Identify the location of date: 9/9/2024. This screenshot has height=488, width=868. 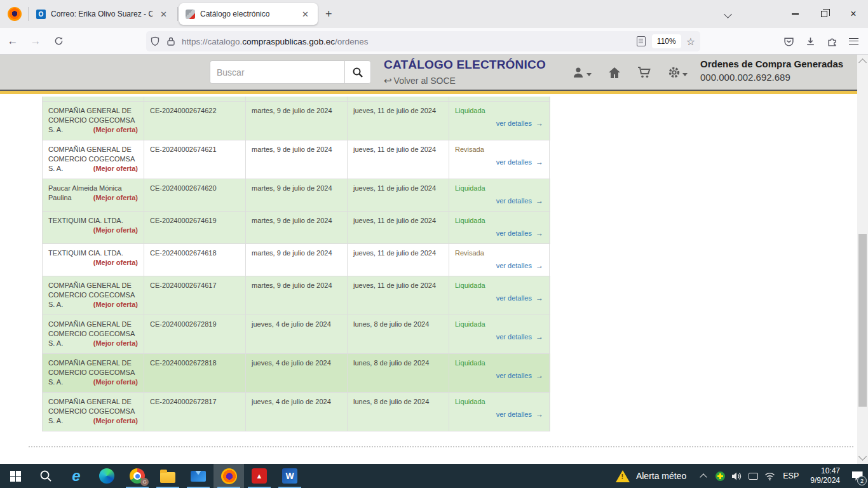
(825, 480).